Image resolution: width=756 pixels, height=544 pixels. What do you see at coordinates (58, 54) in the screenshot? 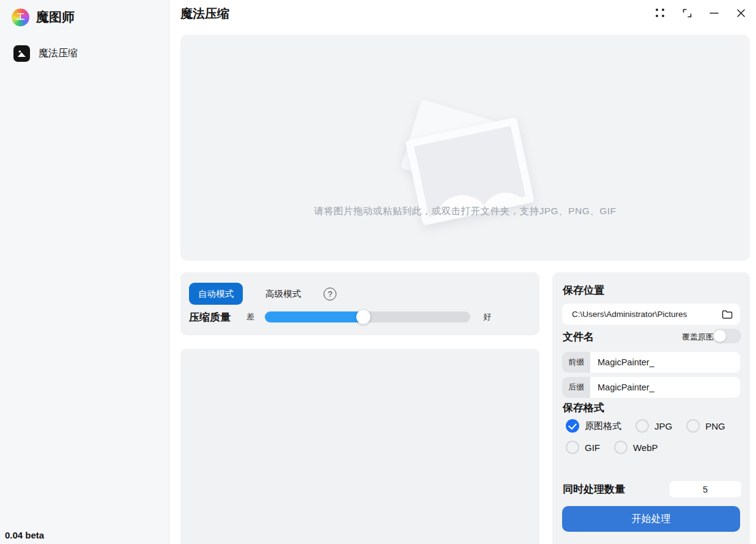
I see `sidebar-item-label: 魔法压缩` at bounding box center [58, 54].